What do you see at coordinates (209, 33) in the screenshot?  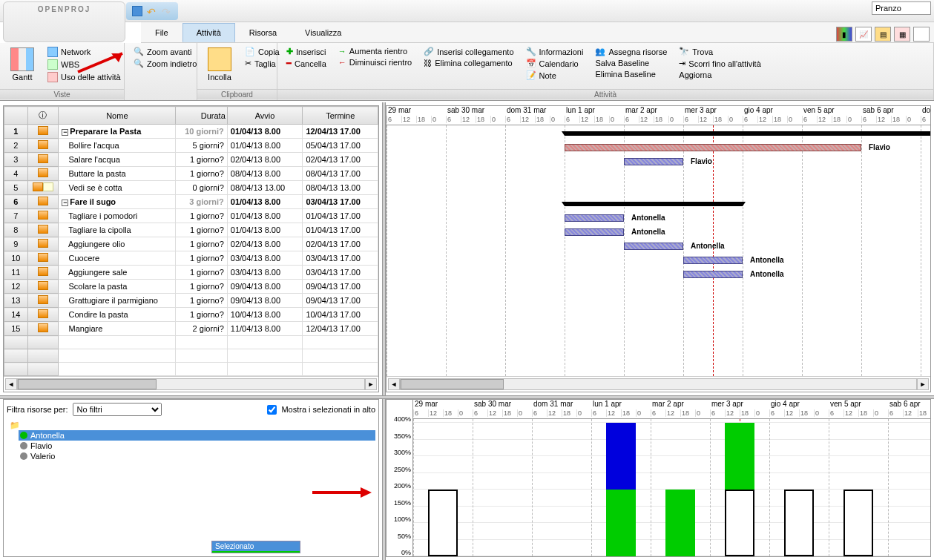 I see `tab-activity: Attività` at bounding box center [209, 33].